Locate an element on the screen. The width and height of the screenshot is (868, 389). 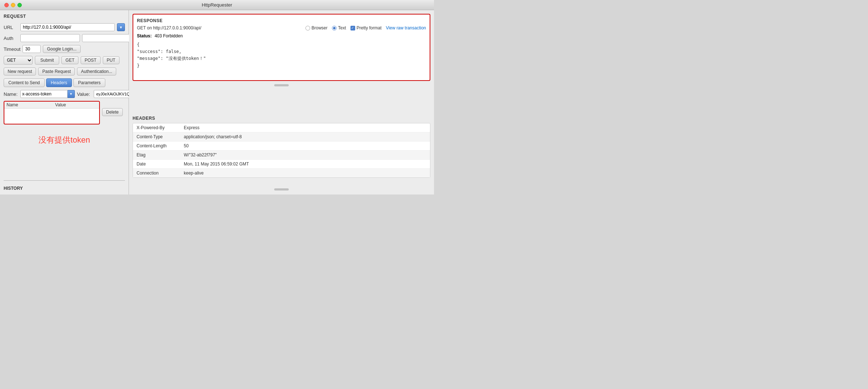
response-scrollbar is located at coordinates (281, 85).